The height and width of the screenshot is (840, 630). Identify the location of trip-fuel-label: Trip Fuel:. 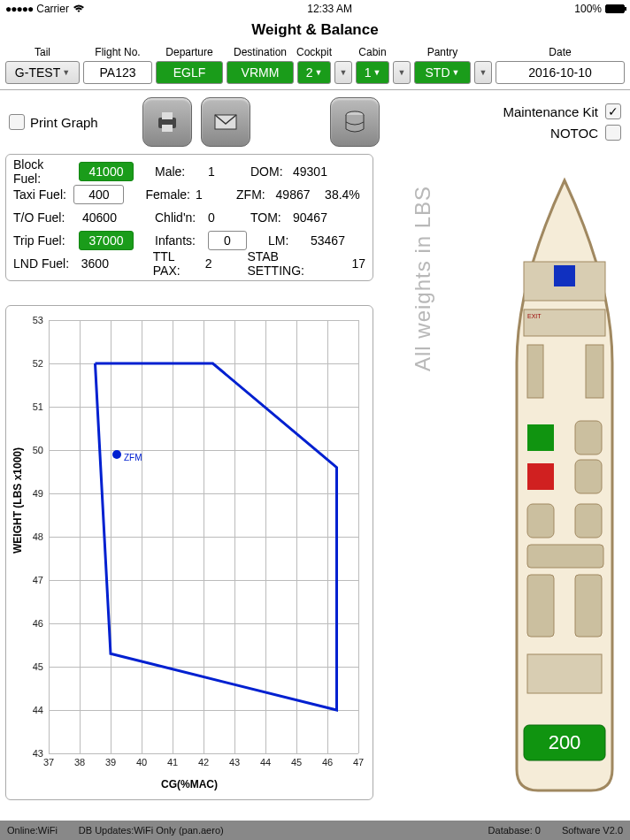
(43, 241).